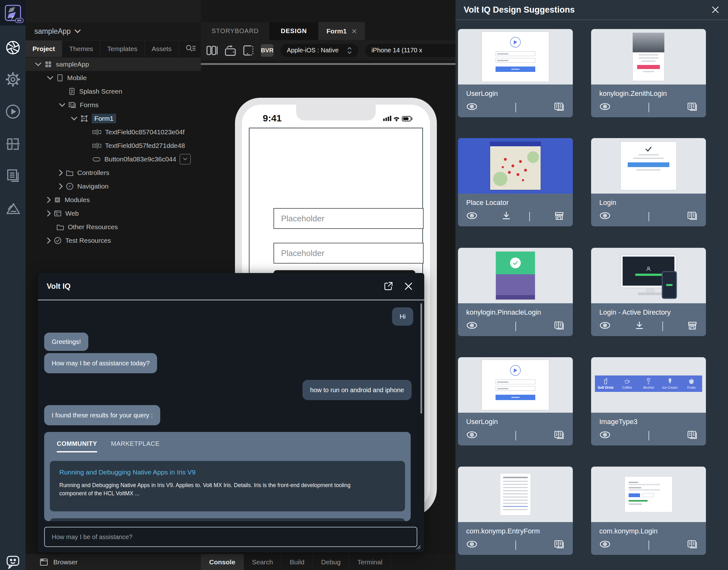 This screenshot has width=728, height=570. I want to click on device-select: iPhone 14 (1170 x, so click(410, 50).